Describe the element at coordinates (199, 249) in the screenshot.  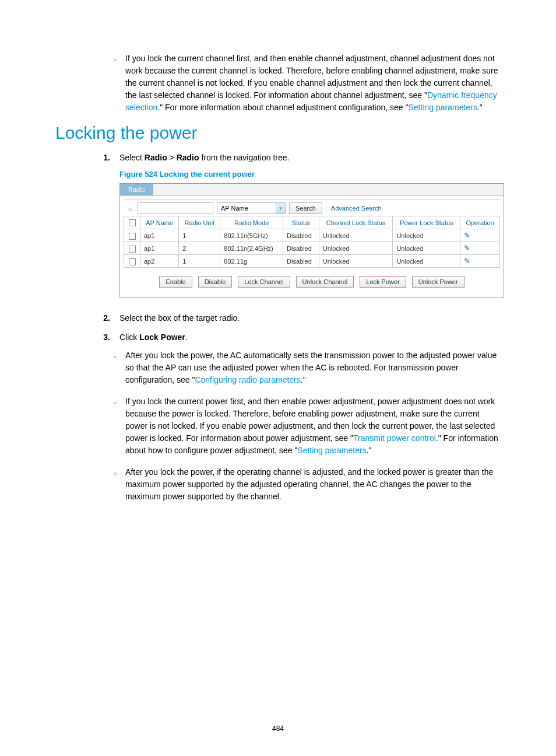
I see `cell-unit: 2` at that location.